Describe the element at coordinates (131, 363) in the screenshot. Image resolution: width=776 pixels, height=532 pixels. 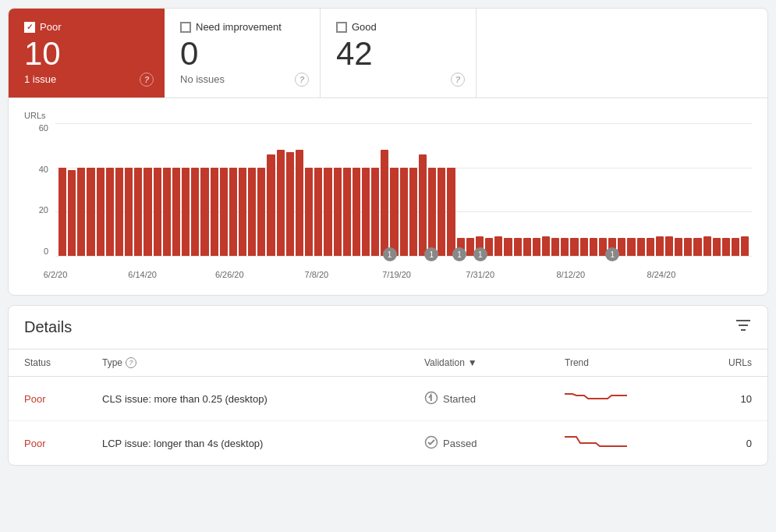
I see `type-help-icon: ?` at that location.